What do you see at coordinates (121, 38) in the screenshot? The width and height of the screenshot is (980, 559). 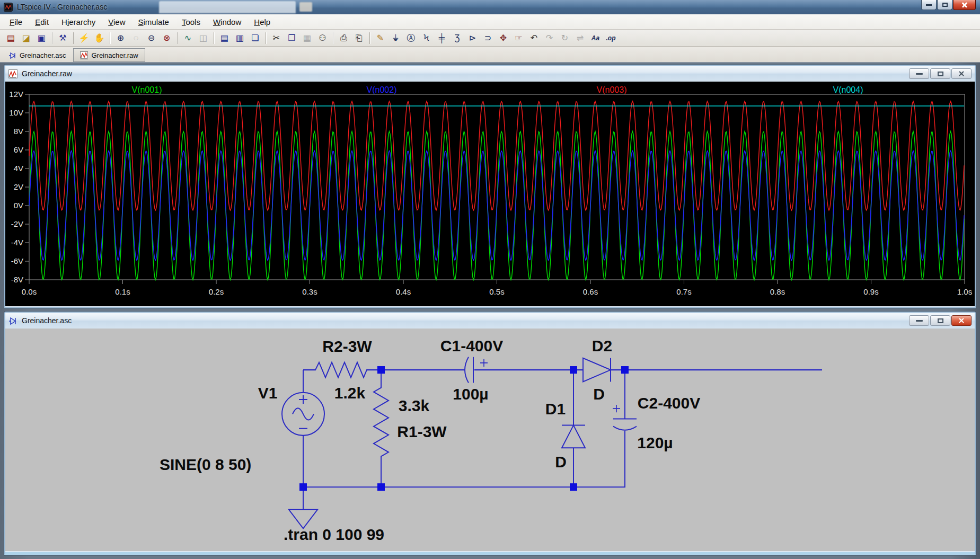 I see `zoom-area-button: ⊕` at bounding box center [121, 38].